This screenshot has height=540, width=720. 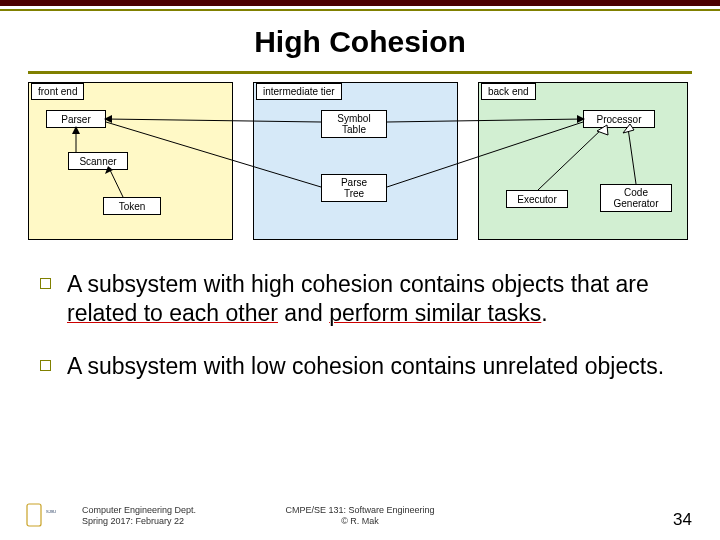 I want to click on tier-mid: intermediate tier, so click(x=356, y=161).